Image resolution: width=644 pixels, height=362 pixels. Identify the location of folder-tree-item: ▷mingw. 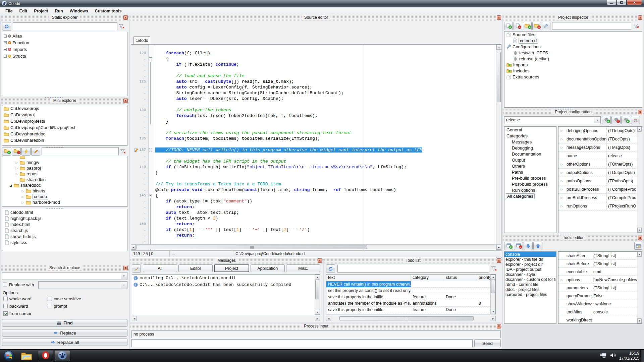
(65, 162).